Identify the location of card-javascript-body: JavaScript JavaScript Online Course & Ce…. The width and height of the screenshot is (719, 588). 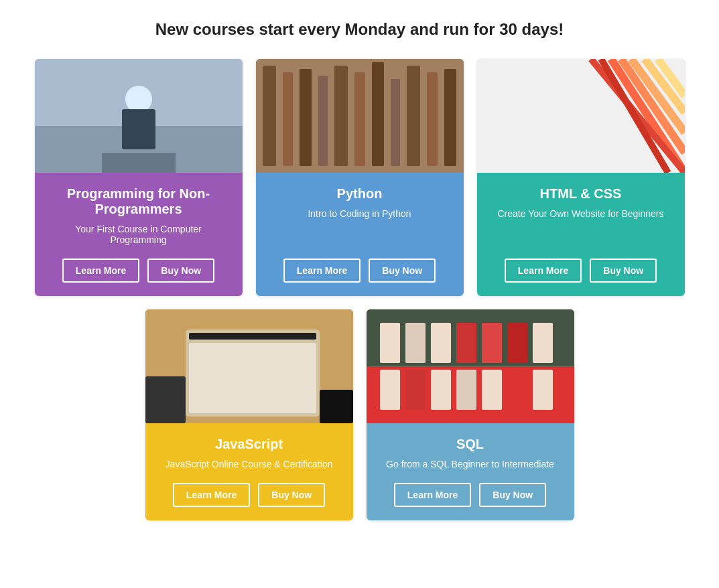
(249, 471).